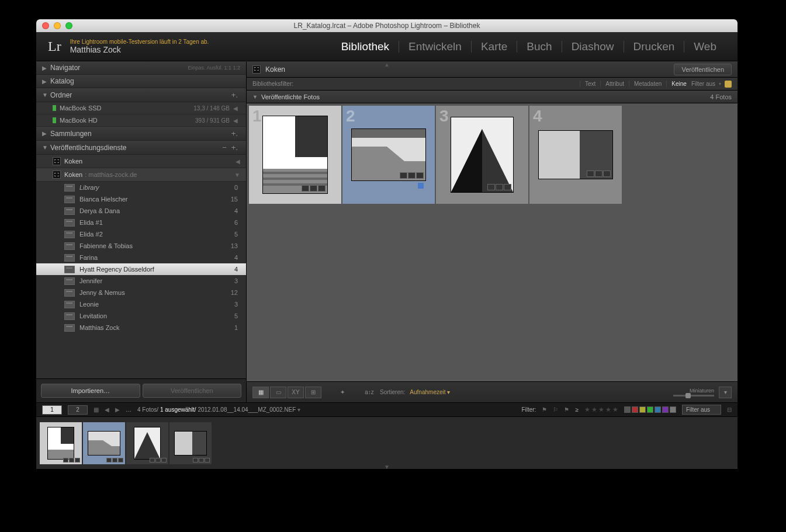 The width and height of the screenshot is (786, 532). I want to click on grid-cell: 2, so click(389, 155).